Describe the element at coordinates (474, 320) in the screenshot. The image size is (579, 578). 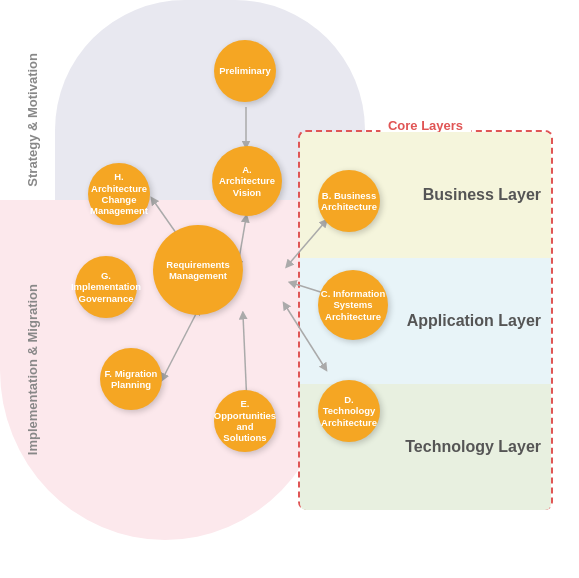
I see `application-layer-title: Application Layer` at that location.